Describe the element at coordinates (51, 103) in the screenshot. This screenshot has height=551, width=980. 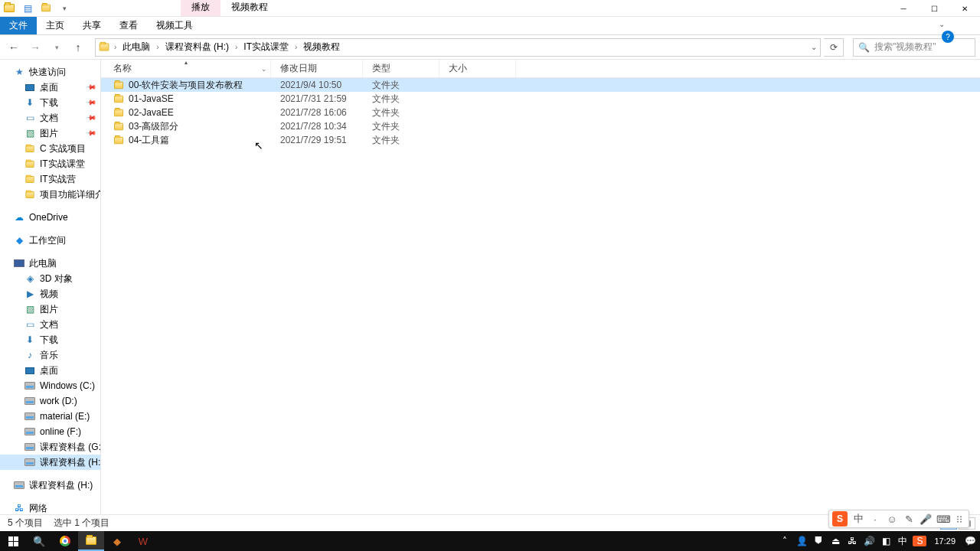
I see `sidebar-item: ⬇下载📌` at that location.